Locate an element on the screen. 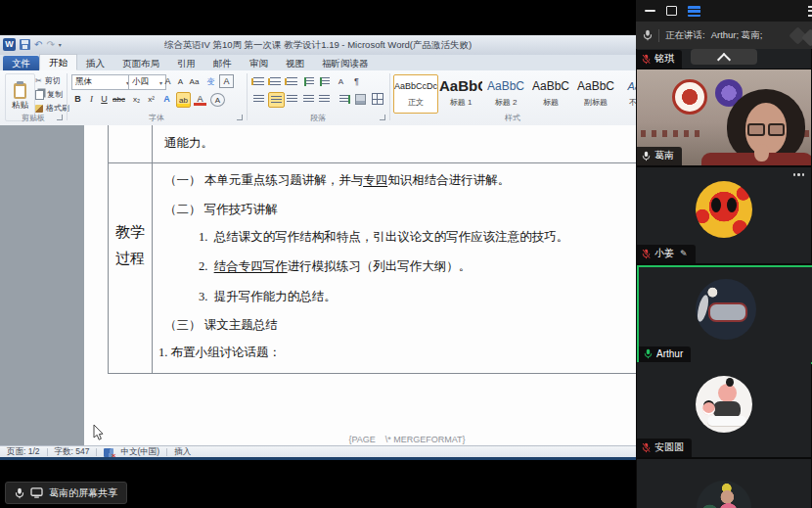 Image resolution: width=812 pixels, height=508 pixels. style-label: 副标题 is located at coordinates (596, 102).